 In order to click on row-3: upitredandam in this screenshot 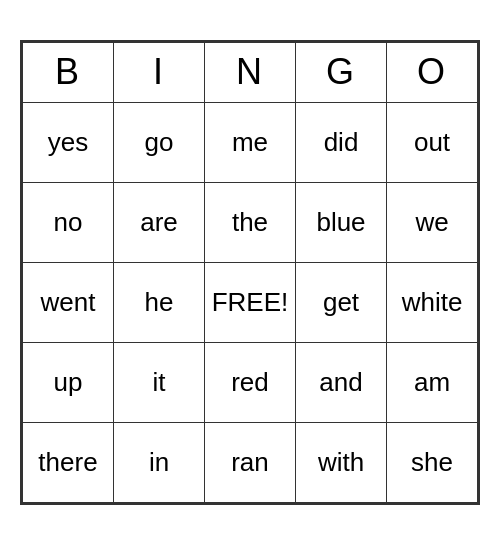, I will do `click(250, 382)`.